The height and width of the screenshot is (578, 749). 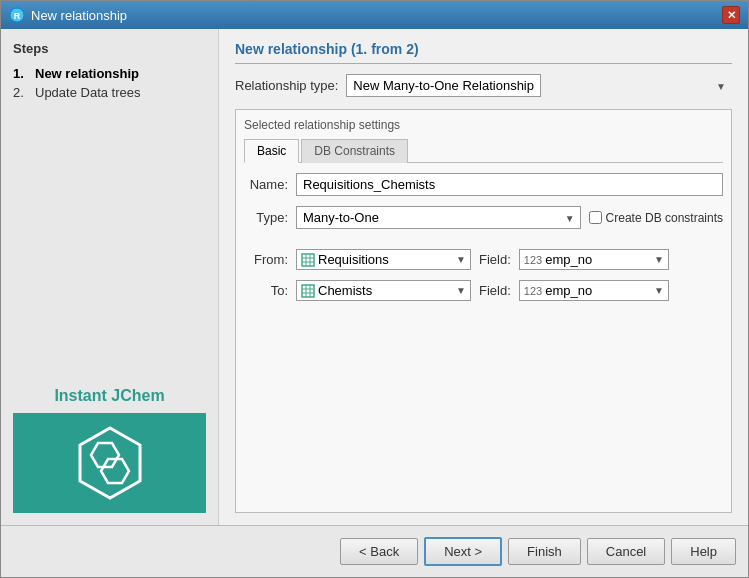 What do you see at coordinates (510, 184) in the screenshot?
I see `name-input` at bounding box center [510, 184].